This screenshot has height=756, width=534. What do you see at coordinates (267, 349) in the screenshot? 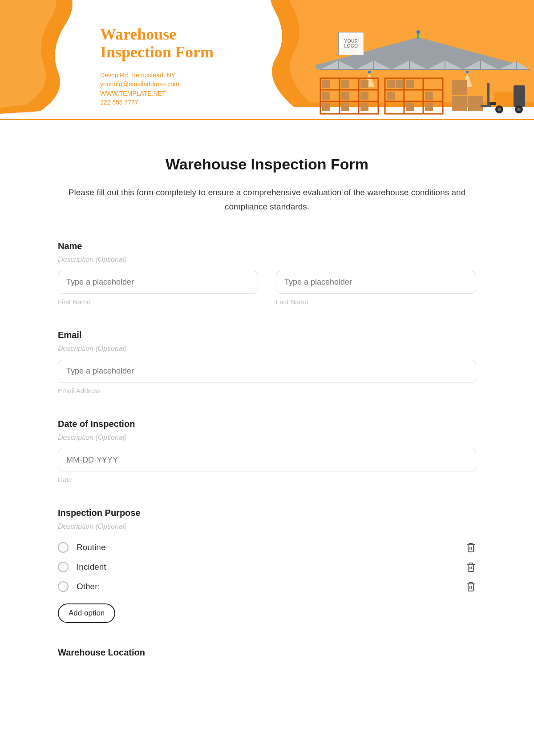
I see `email-desc: Description (Optional)` at bounding box center [267, 349].